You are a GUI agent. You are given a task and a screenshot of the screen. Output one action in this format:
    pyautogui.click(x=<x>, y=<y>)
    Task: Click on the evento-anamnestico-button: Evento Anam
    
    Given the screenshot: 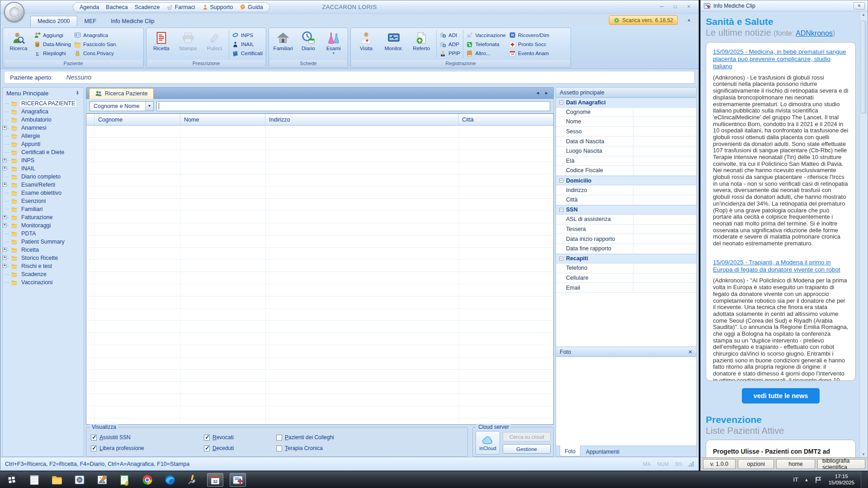 What is the action you would take?
    pyautogui.click(x=529, y=53)
    